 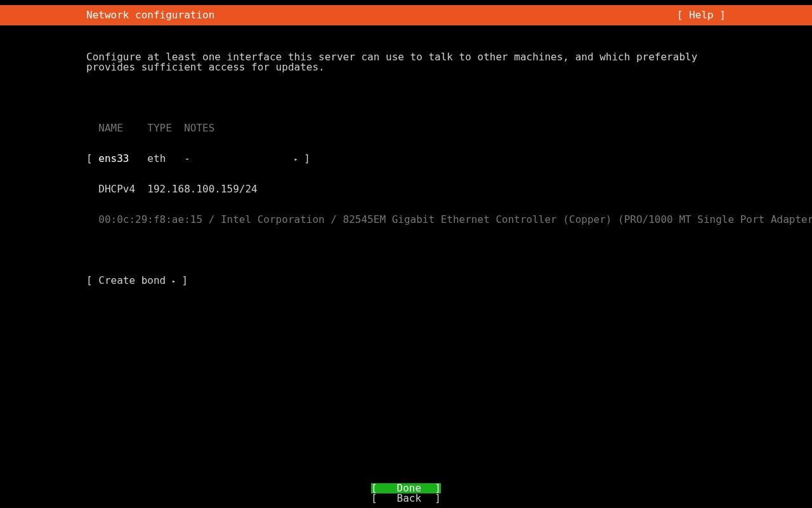 What do you see at coordinates (745, 15) in the screenshot?
I see `help-button: [ Help ]` at bounding box center [745, 15].